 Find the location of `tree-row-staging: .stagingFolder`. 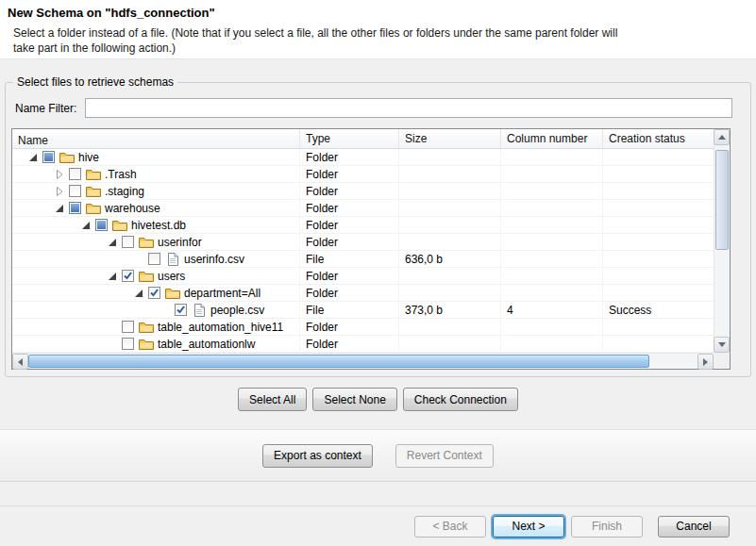

tree-row-staging: .stagingFolder is located at coordinates (362, 191).